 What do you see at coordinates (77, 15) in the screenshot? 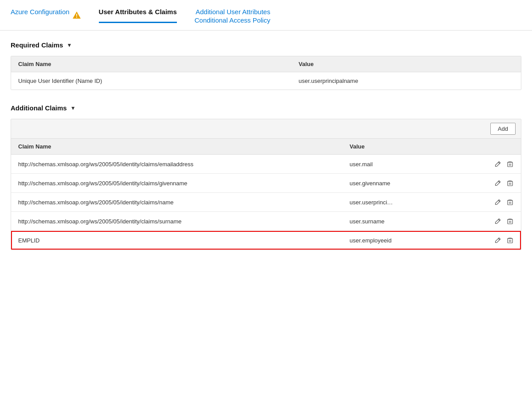
I see `warning-icon: !` at bounding box center [77, 15].